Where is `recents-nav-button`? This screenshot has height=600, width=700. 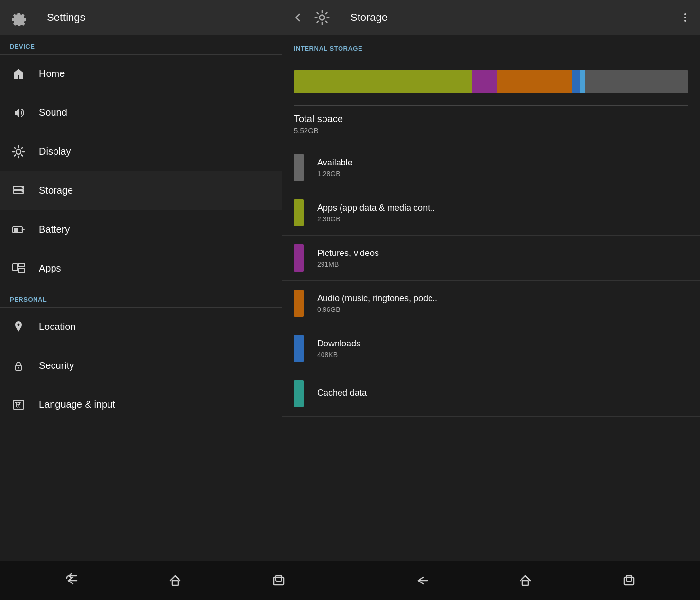
recents-nav-button is located at coordinates (279, 581).